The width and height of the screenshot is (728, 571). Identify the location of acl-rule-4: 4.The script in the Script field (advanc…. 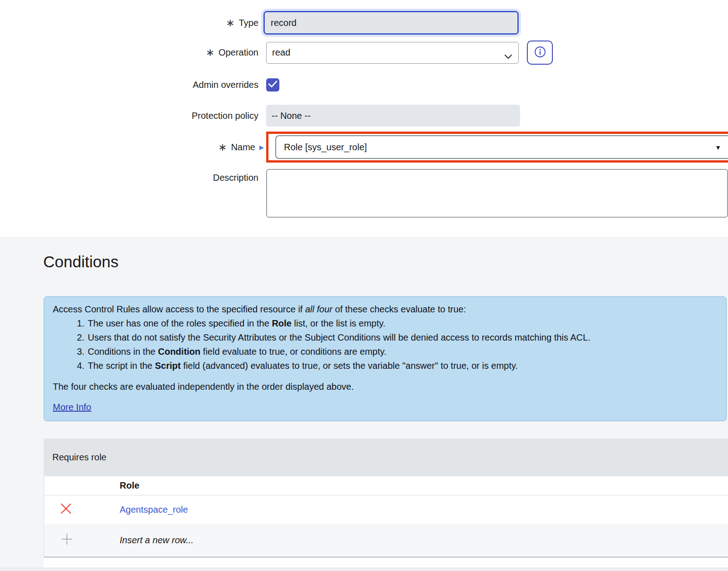
(396, 366).